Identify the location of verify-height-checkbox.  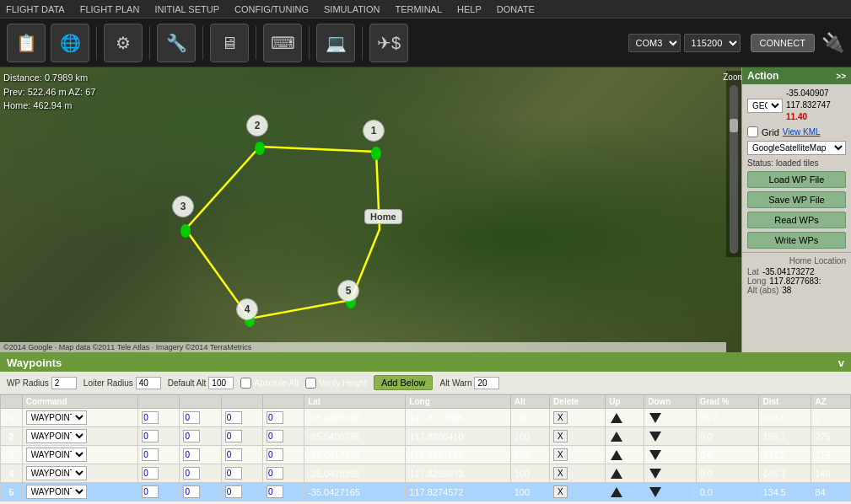
(310, 383).